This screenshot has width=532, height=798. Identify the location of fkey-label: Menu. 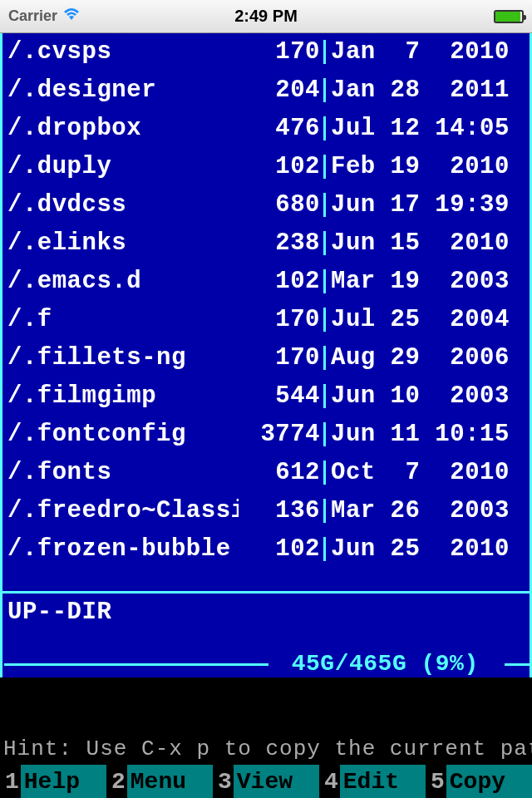
(170, 781).